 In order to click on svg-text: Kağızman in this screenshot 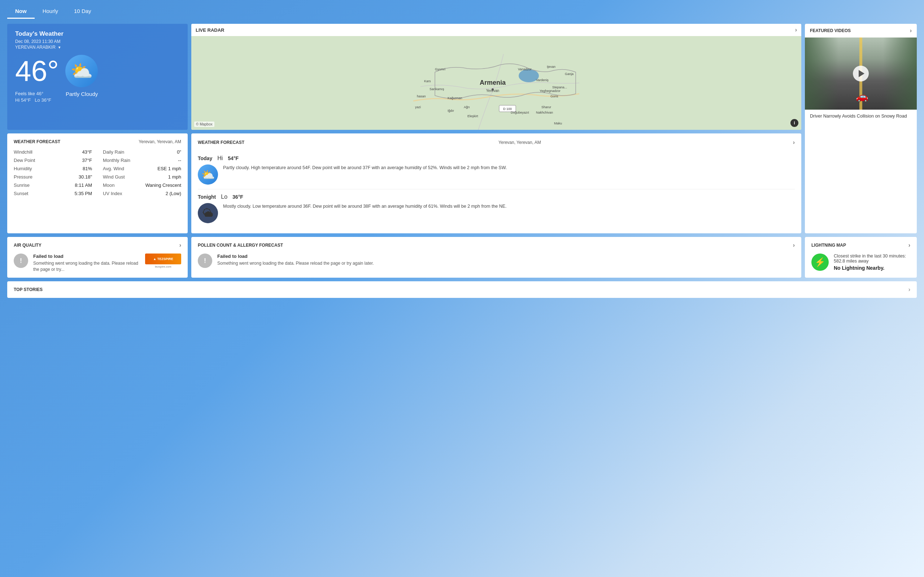, I will do `click(455, 98)`.